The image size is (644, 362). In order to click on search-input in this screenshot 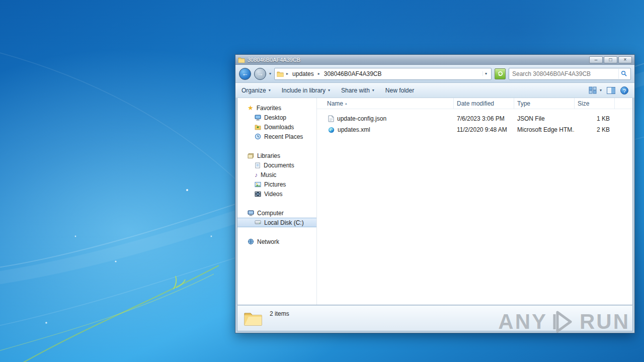, I will do `click(566, 74)`.